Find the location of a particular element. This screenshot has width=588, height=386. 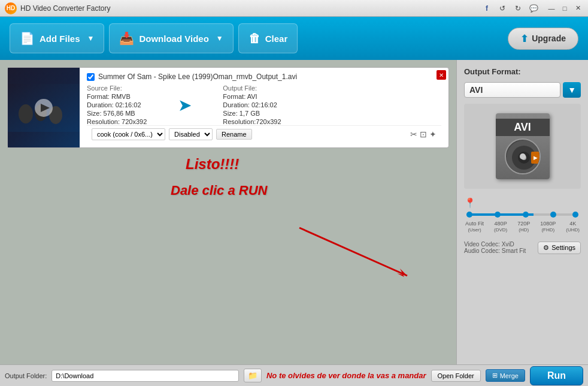

source-duration: Duration: 02:16:02 is located at coordinates (117, 105).